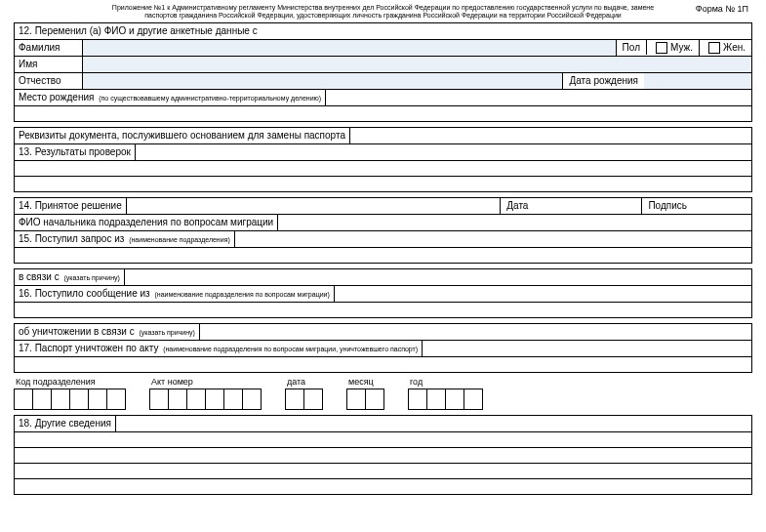 This screenshot has width=766, height=532. Describe the element at coordinates (383, 152) in the screenshot. I see `section13-row: 13. Результаты проверок` at that location.